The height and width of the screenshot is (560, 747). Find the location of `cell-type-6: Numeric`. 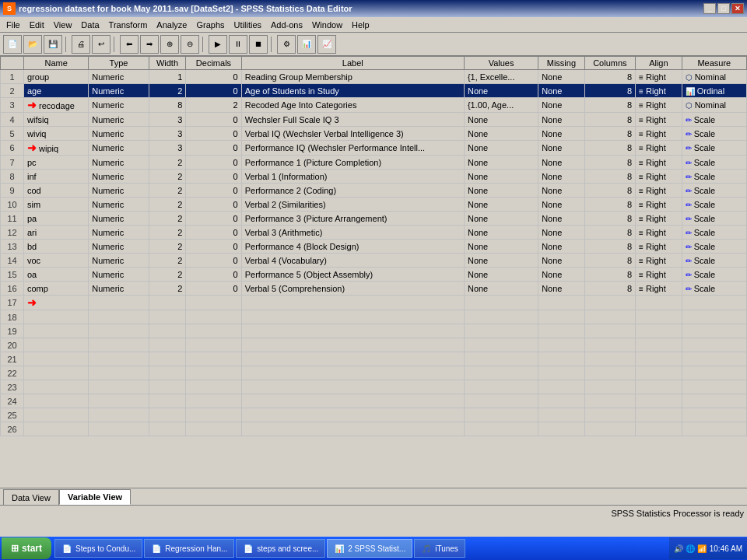

cell-type-6: Numeric is located at coordinates (118, 148).